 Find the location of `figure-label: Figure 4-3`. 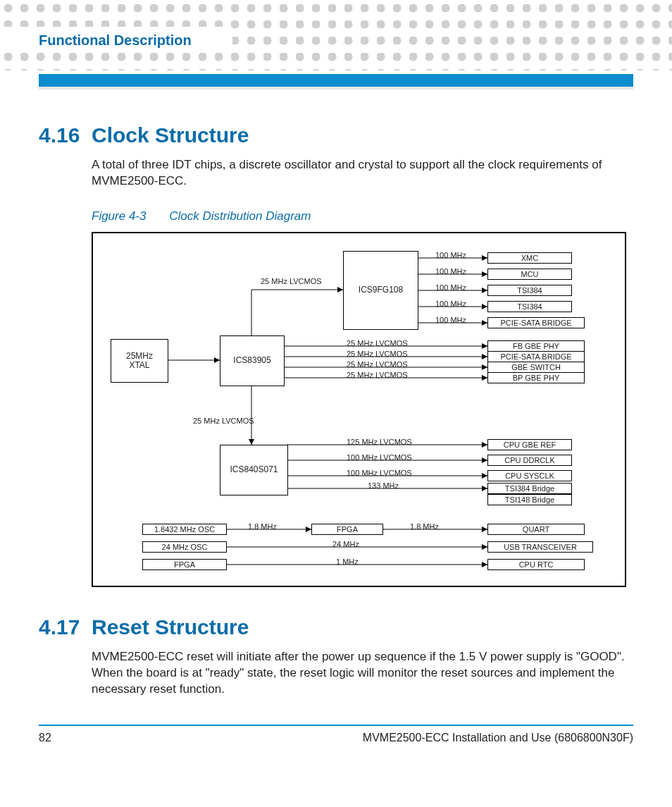

figure-label: Figure 4-3 is located at coordinates (118, 216).